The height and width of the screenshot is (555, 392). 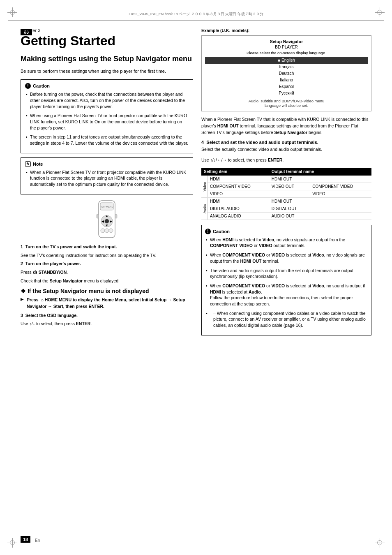 I want to click on item-hdmi-video: HDMI, so click(x=238, y=179).